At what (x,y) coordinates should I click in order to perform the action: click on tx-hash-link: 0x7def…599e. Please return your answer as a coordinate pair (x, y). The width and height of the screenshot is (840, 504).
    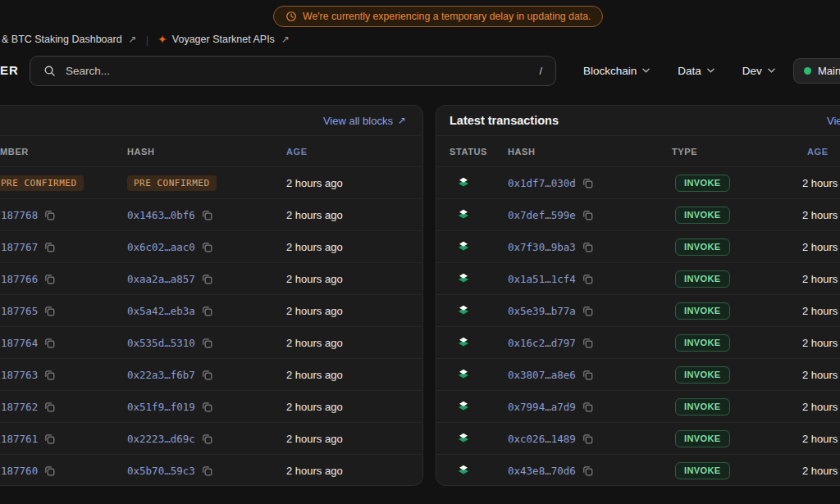
    Looking at the image, I should click on (541, 215).